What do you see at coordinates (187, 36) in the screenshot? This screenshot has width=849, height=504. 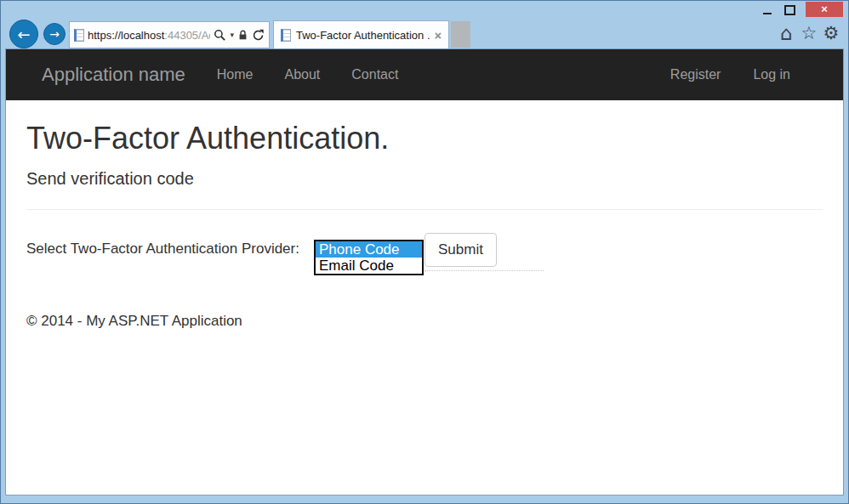 I see `url-path: :44305/Acc` at bounding box center [187, 36].